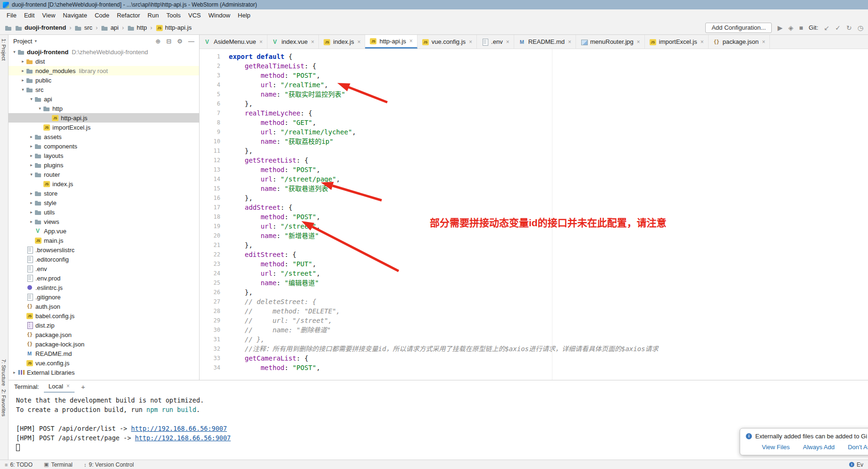  Describe the element at coordinates (104, 335) in the screenshot. I see `tree-item-package.json: package.json` at that location.